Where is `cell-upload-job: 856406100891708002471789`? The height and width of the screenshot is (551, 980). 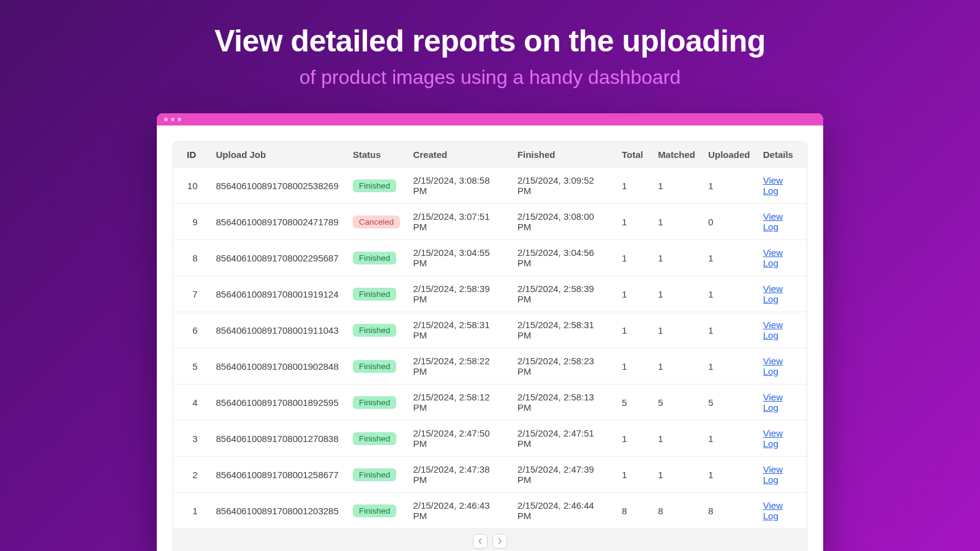
cell-upload-job: 856406100891708002471789 is located at coordinates (278, 222).